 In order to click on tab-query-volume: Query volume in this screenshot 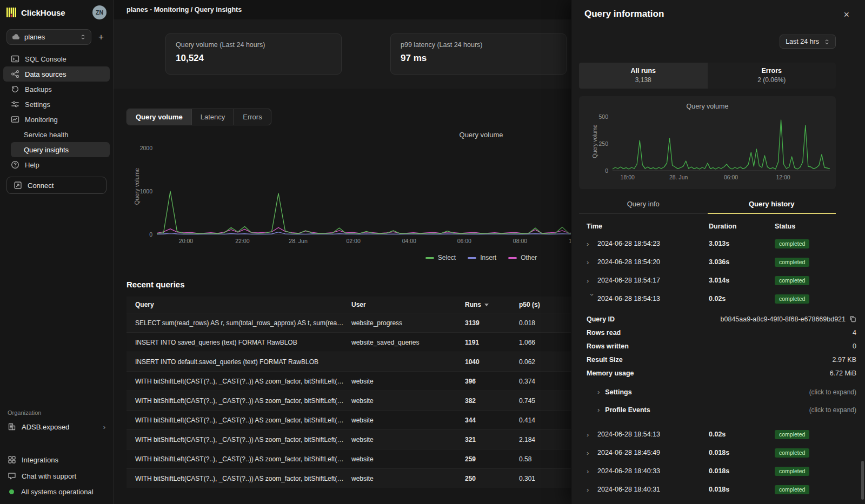, I will do `click(159, 117)`.